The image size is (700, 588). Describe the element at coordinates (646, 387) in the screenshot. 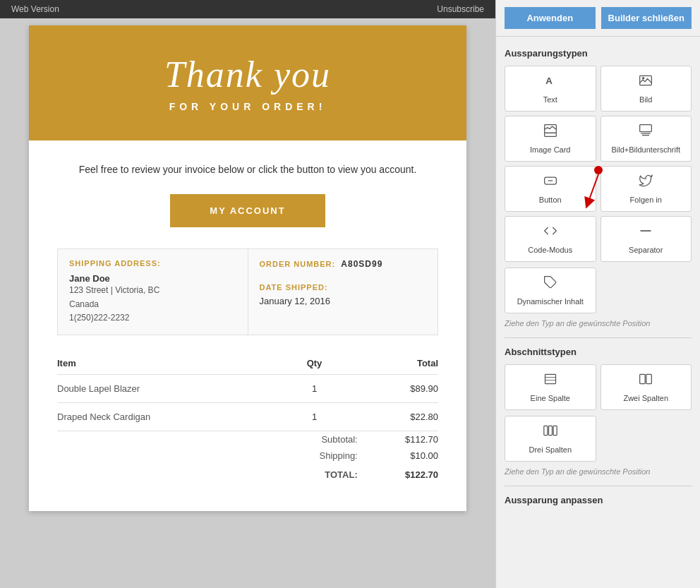

I see `type-zwei-spalten: Zwei Spalten` at that location.